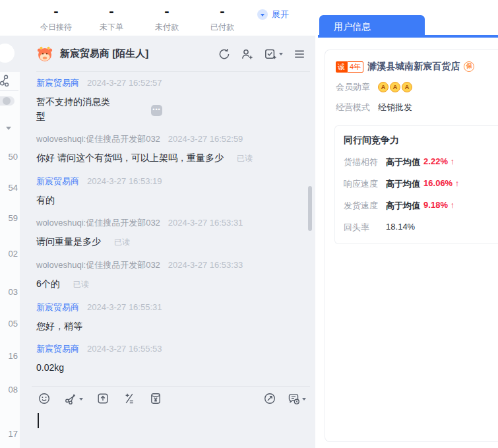 The image size is (498, 448). I want to click on metric-value: 18.14%, so click(400, 228).